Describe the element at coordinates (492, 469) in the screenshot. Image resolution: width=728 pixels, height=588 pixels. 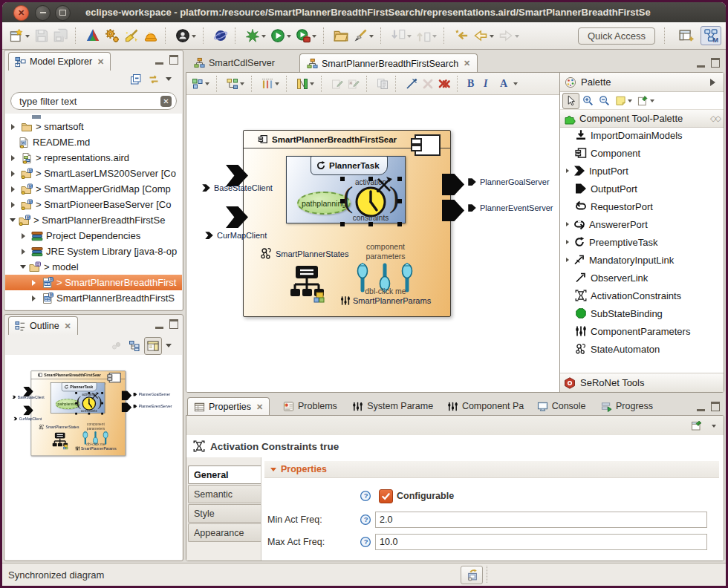
I see `properties-section-header: Properties` at that location.